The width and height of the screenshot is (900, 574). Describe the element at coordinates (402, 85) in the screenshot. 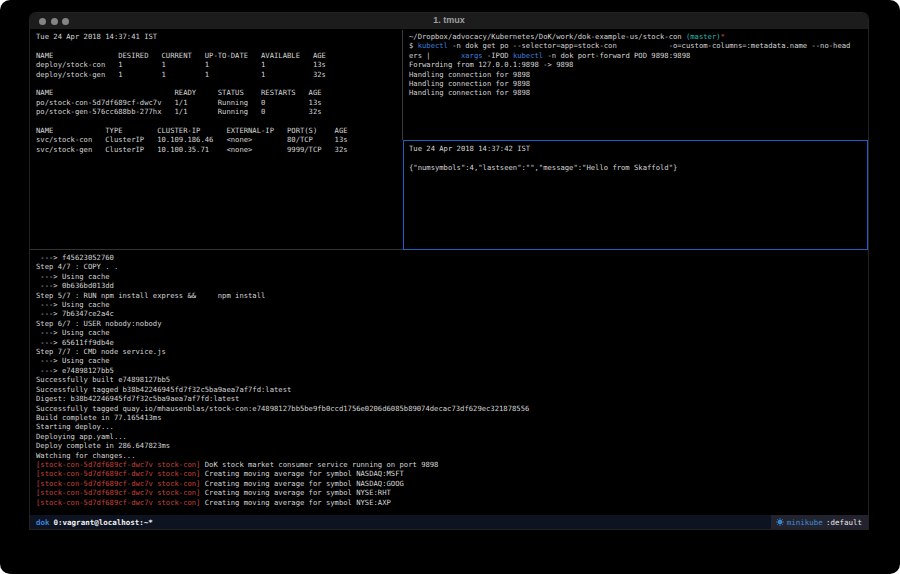

I see `pane-divider-vertical` at that location.